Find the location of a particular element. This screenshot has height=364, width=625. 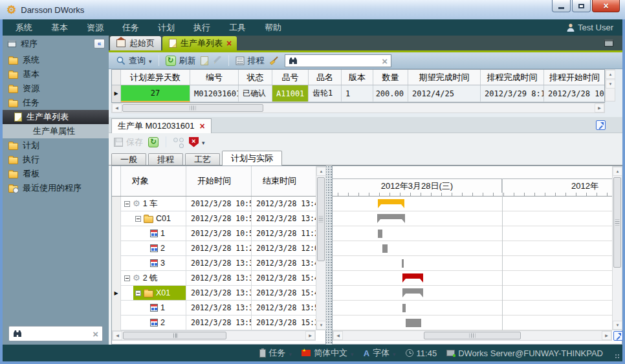

close-tab-icon is located at coordinates (229, 44).